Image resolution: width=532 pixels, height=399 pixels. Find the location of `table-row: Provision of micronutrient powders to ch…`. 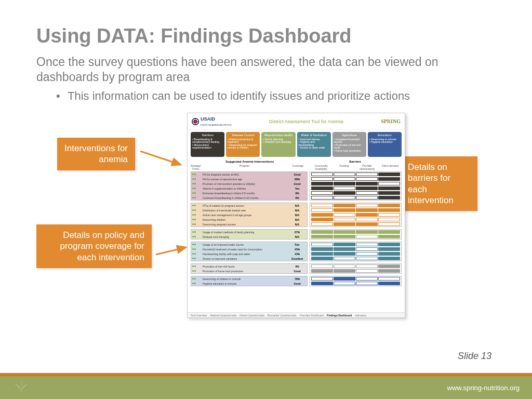

table-row: Provision of micronutrient powders to ch… is located at coordinates (249, 184).